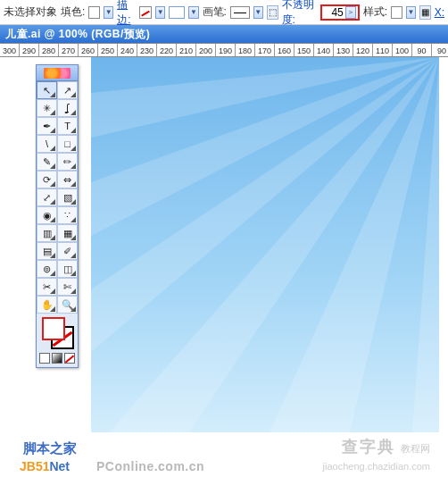 The width and height of the screenshot is (448, 477). I want to click on color-mode-none, so click(70, 358).